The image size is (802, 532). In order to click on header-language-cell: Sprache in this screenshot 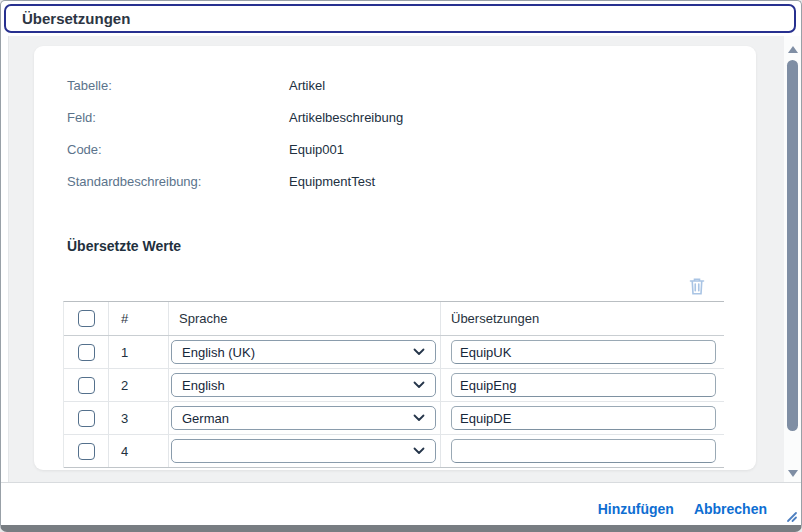, I will do `click(305, 318)`.